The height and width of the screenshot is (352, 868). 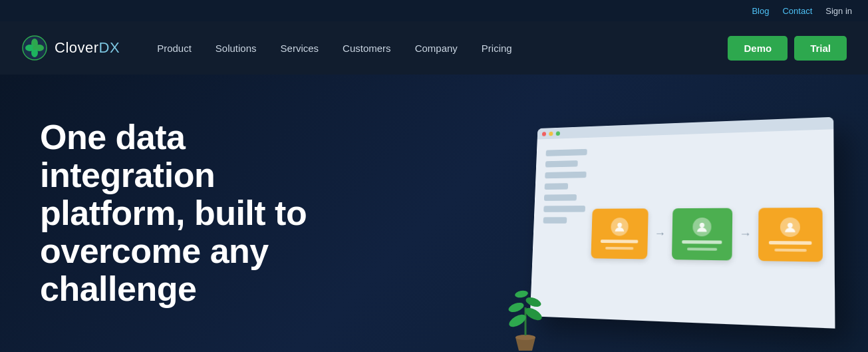 What do you see at coordinates (758, 48) in the screenshot?
I see `demo-button: Demo` at bounding box center [758, 48].